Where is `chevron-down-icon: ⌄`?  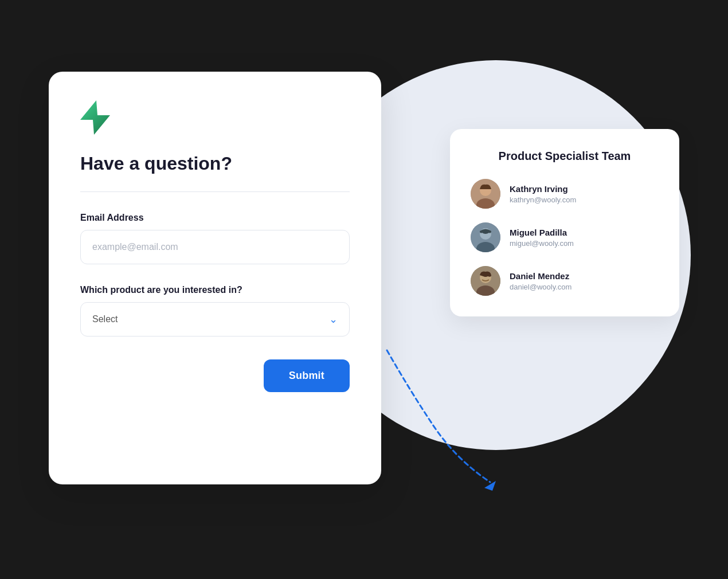
chevron-down-icon: ⌄ is located at coordinates (334, 319).